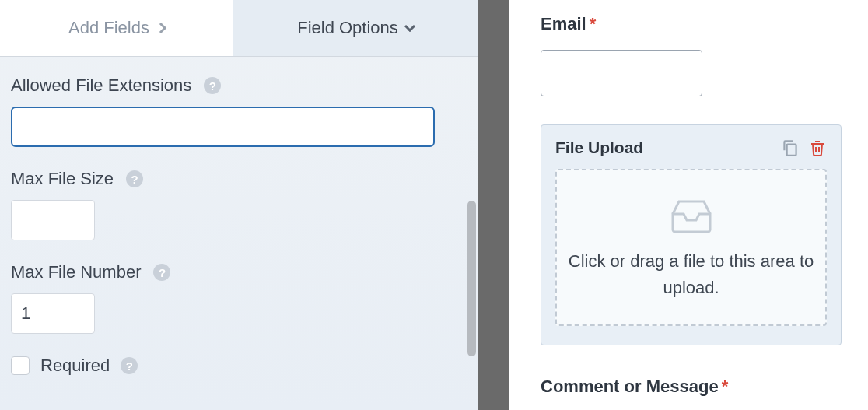  Describe the element at coordinates (410, 26) in the screenshot. I see `chevron-down-icon` at that location.